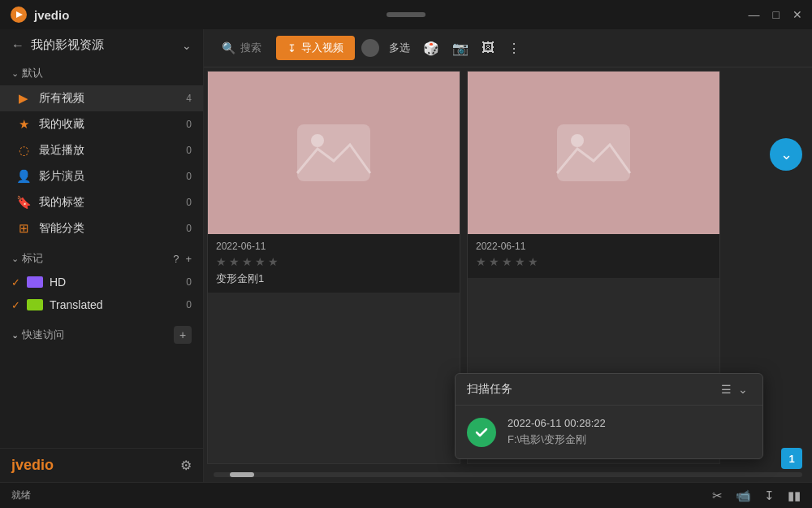 This screenshot has width=812, height=508. What do you see at coordinates (106, 150) in the screenshot?
I see `sidebar-item-recent-label: 最近播放` at bounding box center [106, 150].